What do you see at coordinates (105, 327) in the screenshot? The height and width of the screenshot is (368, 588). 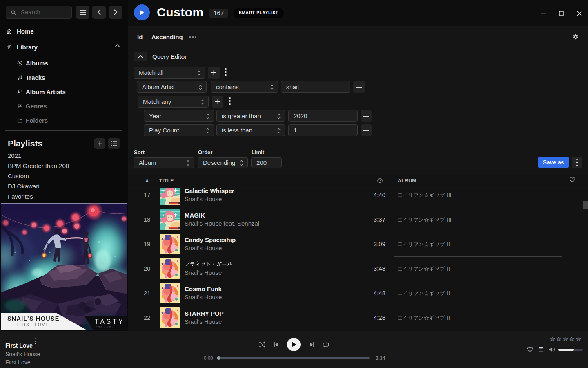 I see `svg-text: BSTNNXI` at bounding box center [105, 327].